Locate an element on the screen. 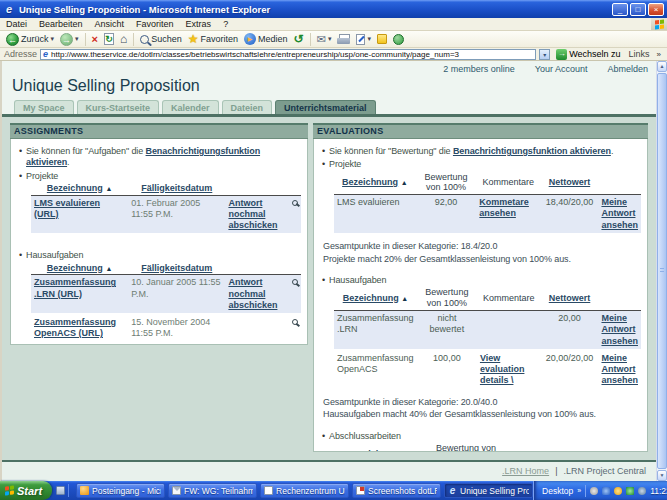 Image resolution: width=667 pixels, height=500 pixels. task-button-rechenzentrum: Rechenzentrum Uni K... is located at coordinates (304, 490).